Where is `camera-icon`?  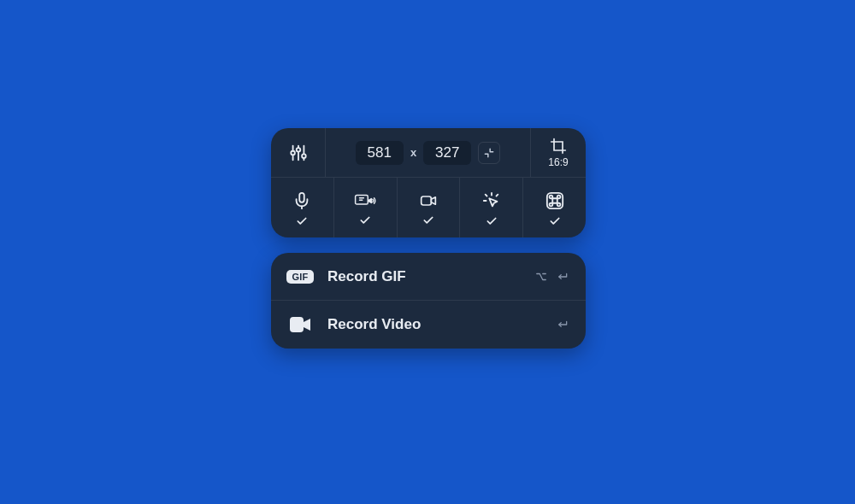 camera-icon is located at coordinates (428, 201).